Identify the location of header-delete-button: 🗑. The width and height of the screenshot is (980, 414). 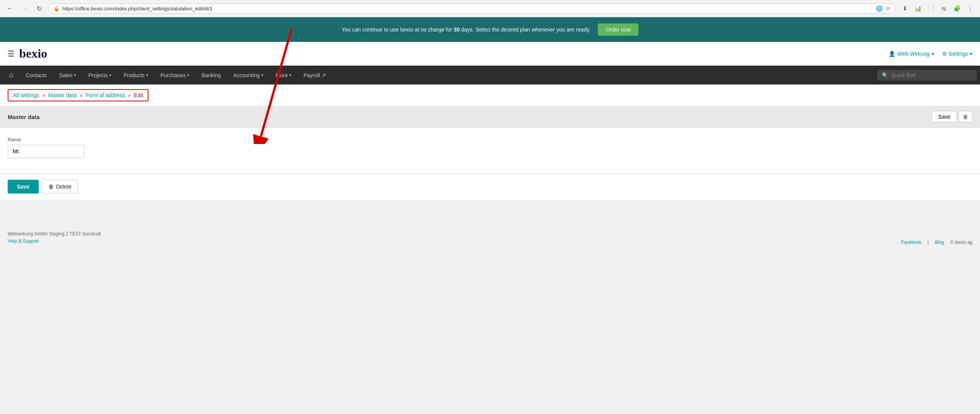
(965, 117).